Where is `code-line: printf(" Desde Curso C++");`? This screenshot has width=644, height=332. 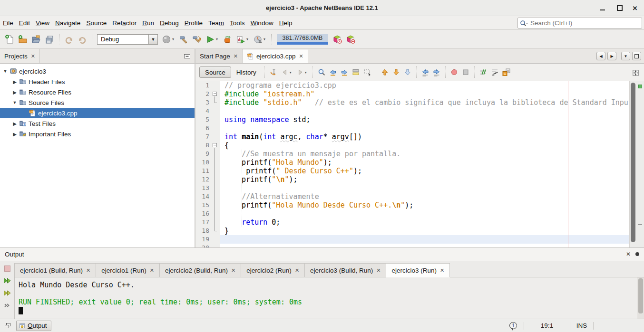 code-line: printf(" Desde Curso C++"); is located at coordinates (425, 171).